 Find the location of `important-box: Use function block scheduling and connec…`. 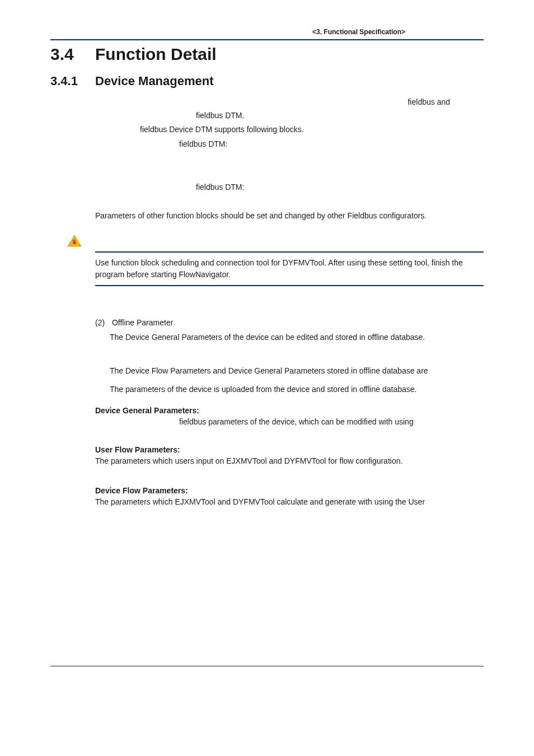

important-box: Use function block scheduling and connec… is located at coordinates (267, 260).